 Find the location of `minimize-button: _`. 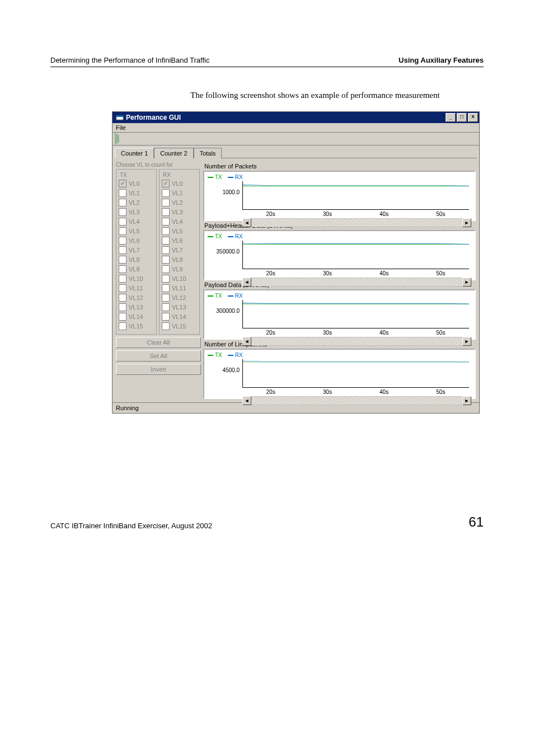

minimize-button: _ is located at coordinates (451, 118).